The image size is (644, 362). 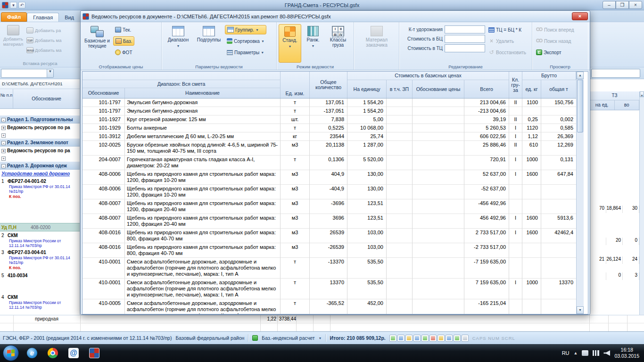 I want to click on cost-tc-input, so click(x=465, y=48).